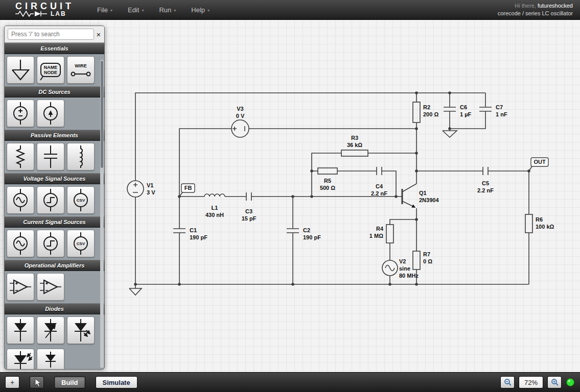 The height and width of the screenshot is (392, 580). I want to click on name-node-icon: NAME NODE, so click(51, 70).